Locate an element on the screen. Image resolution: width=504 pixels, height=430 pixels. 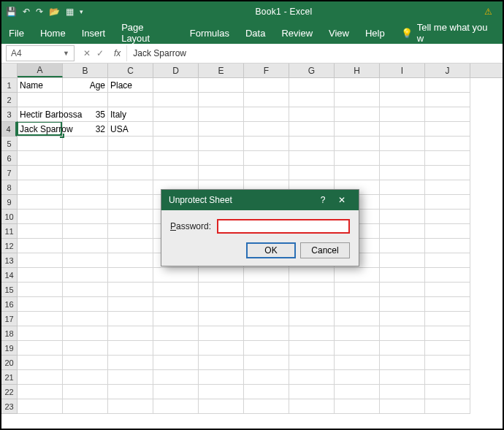
row-header: 10 is located at coordinates (9, 217).